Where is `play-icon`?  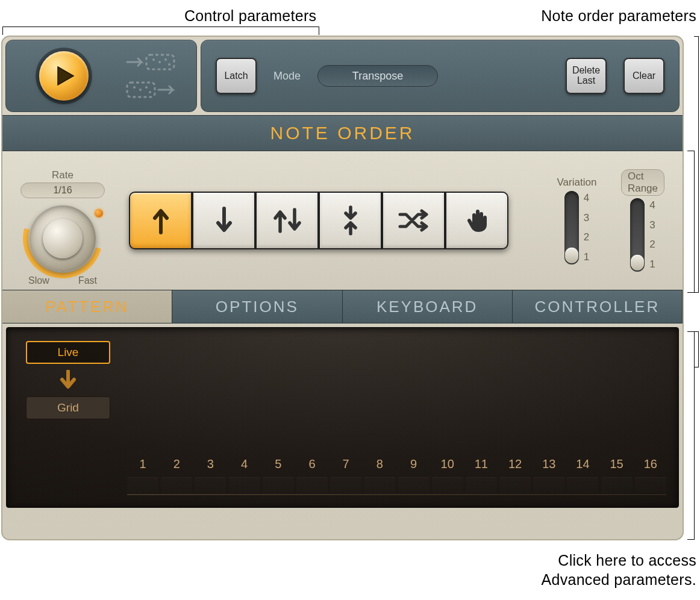
play-icon is located at coordinates (66, 76).